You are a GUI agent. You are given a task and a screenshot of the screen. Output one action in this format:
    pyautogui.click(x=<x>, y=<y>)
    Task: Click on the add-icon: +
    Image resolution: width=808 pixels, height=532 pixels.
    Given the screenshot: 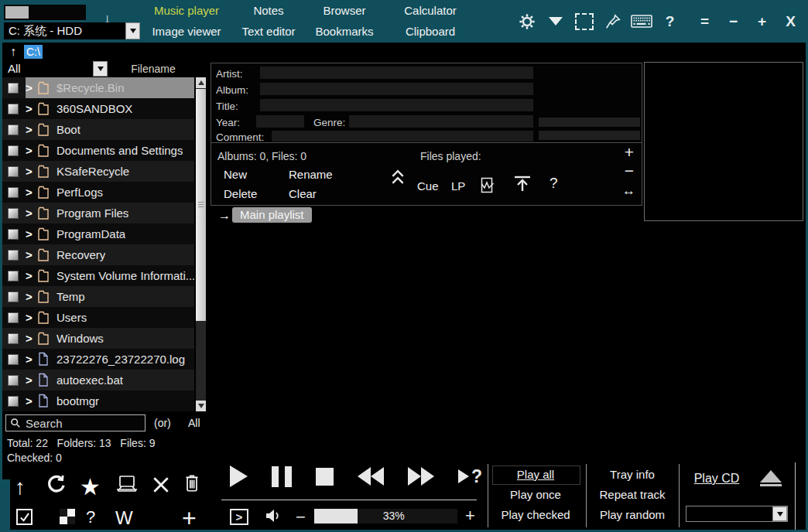 What is the action you would take?
    pyautogui.click(x=189, y=518)
    